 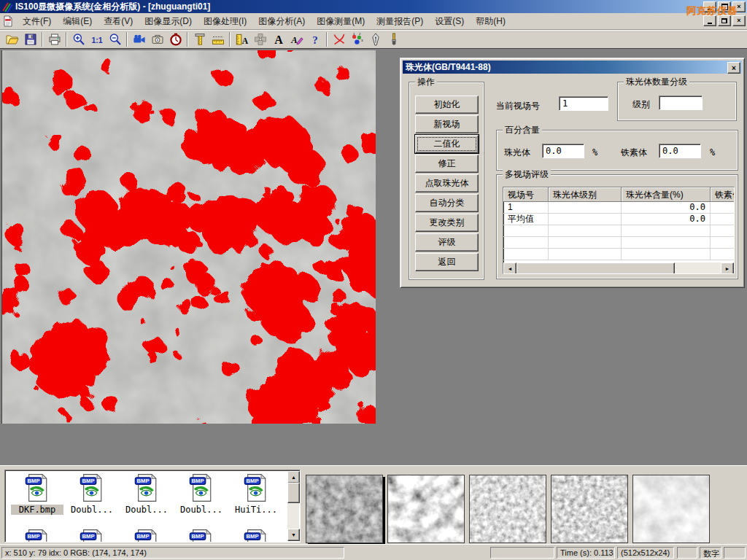 I want to click on document-icon, so click(x=8, y=21).